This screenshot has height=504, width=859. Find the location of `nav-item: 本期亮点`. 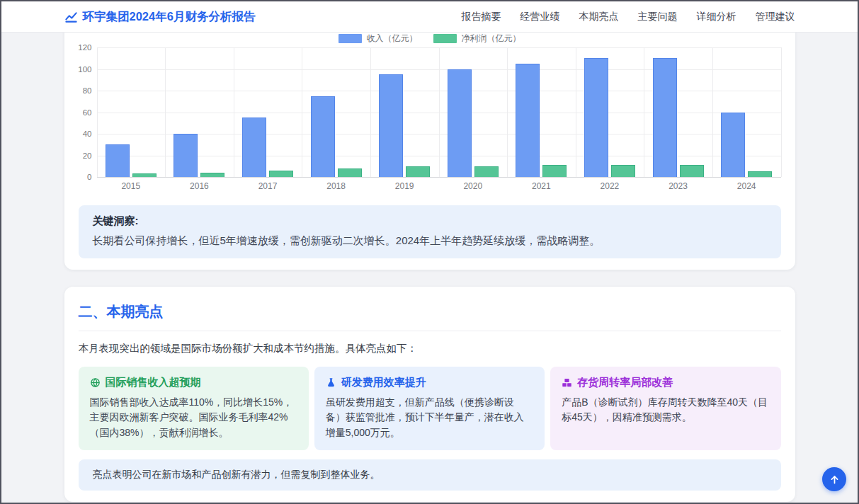

nav-item: 本期亮点 is located at coordinates (599, 17).